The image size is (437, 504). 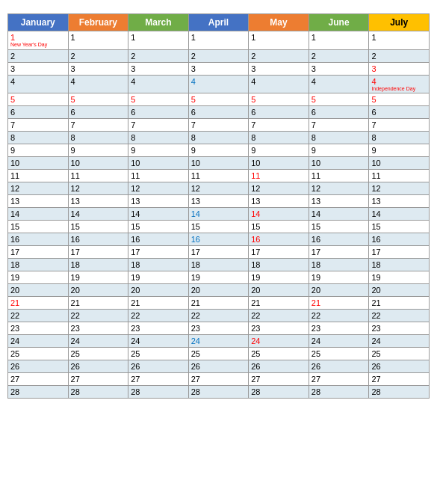 What do you see at coordinates (196, 188) in the screenshot?
I see `day-number: 12` at bounding box center [196, 188].